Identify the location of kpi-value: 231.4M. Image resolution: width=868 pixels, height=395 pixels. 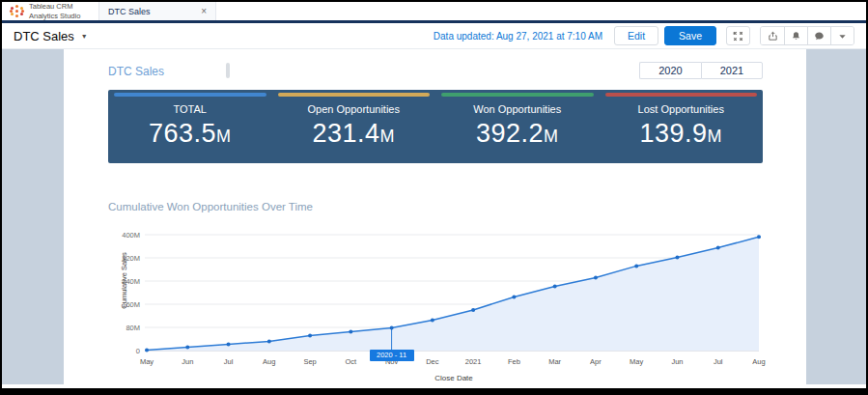
(354, 133).